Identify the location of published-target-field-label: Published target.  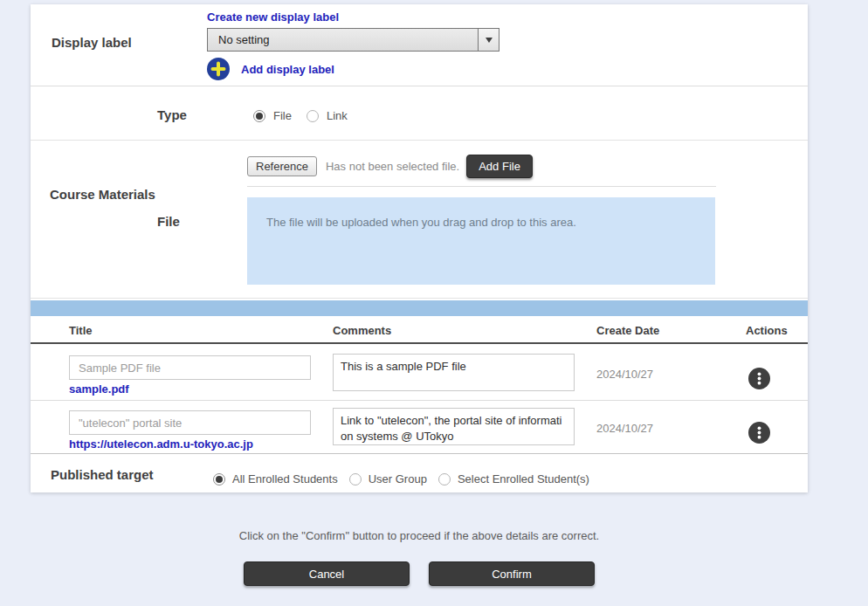
(102, 475).